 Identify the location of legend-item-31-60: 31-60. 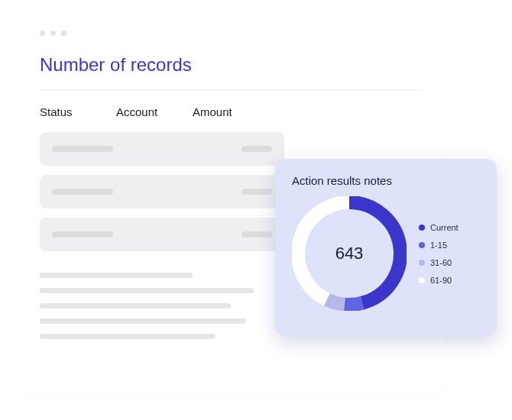
(439, 263).